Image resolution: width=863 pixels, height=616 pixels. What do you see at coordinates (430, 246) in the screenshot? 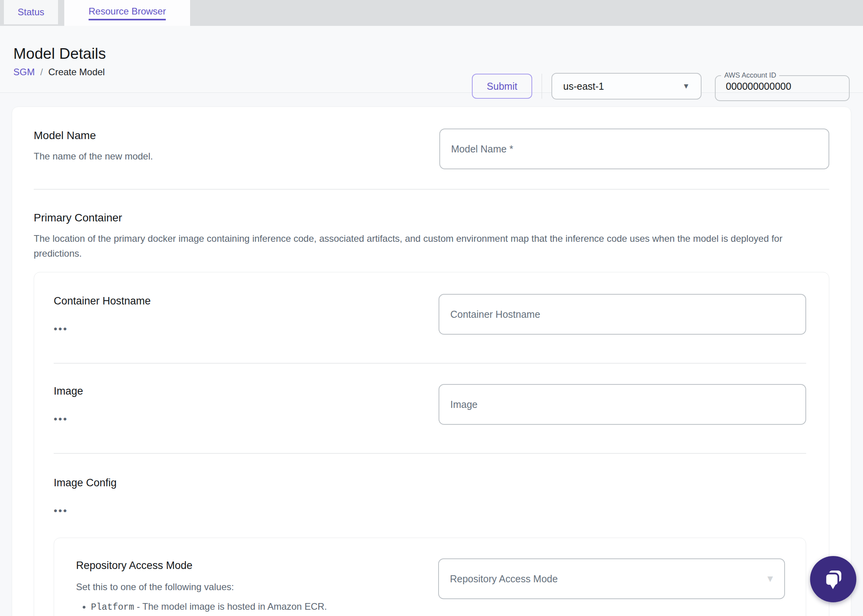
I see `primary-container-description: The location of the primary docker image…` at bounding box center [430, 246].